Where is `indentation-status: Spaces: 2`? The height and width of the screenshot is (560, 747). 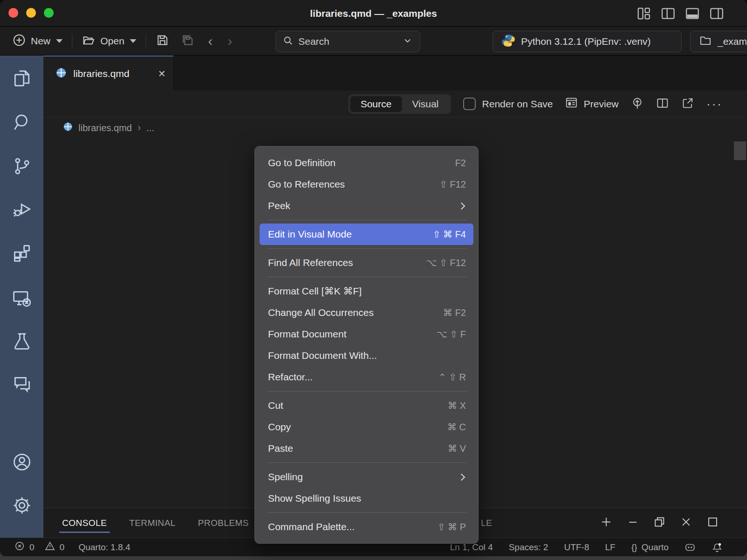
indentation-status: Spaces: 2 is located at coordinates (529, 547).